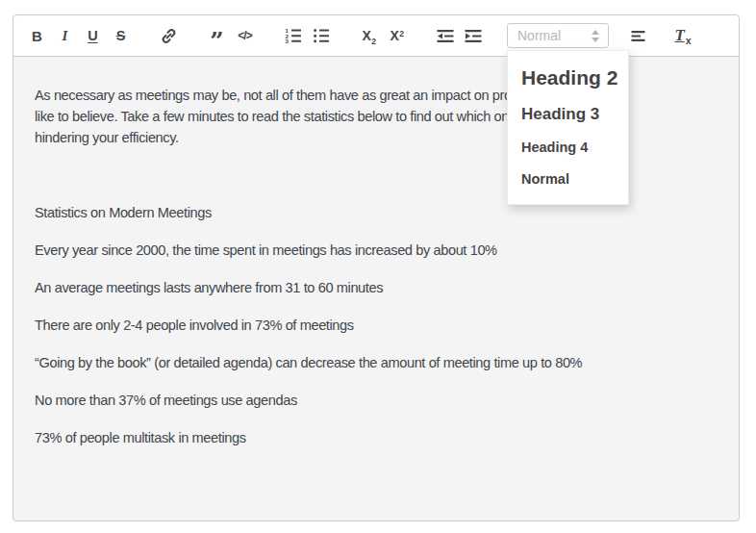 This screenshot has height=533, width=756. I want to click on header-format-dropdown: Heading 2 Heading 3 Heading 4 Normal, so click(567, 127).